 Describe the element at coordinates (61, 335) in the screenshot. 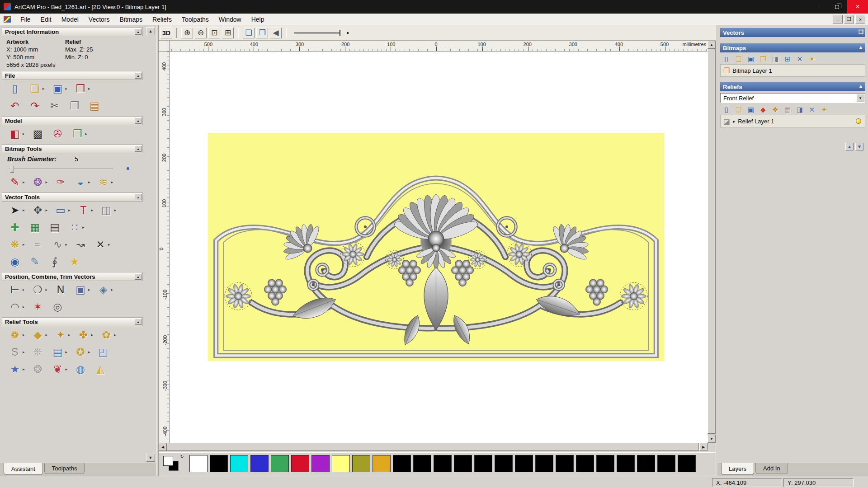

I see `sculpting-icon: ✦` at that location.